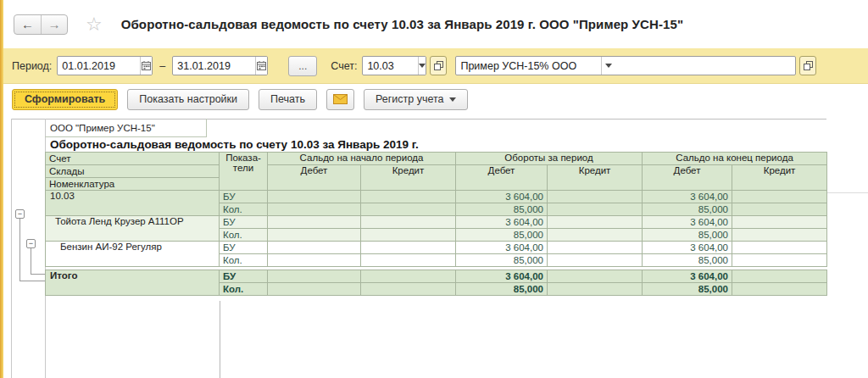 Image resolution: width=868 pixels, height=378 pixels. What do you see at coordinates (32, 66) in the screenshot?
I see `period-label: Период:` at bounding box center [32, 66].